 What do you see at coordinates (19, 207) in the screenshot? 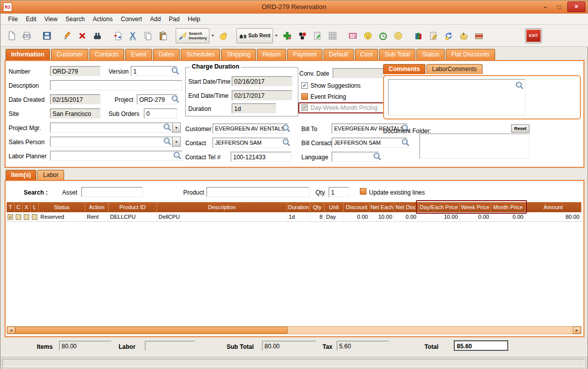
I see `col-c: C` at bounding box center [19, 207].